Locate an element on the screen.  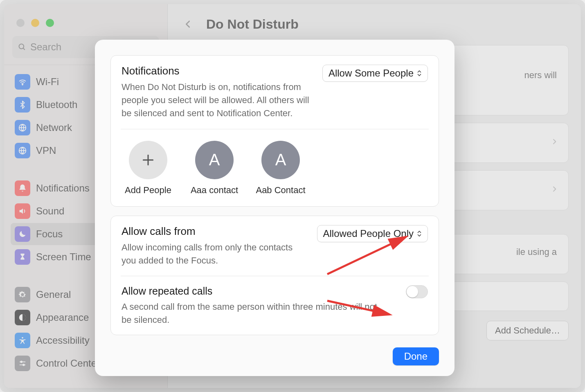
calls-select: Allowed People Only is located at coordinates (372, 234).